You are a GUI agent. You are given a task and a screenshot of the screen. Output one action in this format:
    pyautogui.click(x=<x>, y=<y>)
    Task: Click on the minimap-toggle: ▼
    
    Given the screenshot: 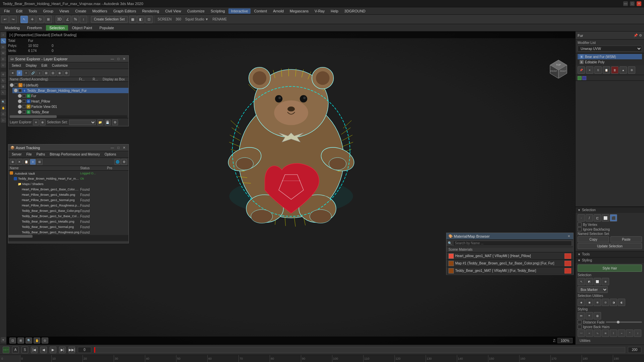 What is the action you would take?
    pyautogui.click(x=3, y=340)
    